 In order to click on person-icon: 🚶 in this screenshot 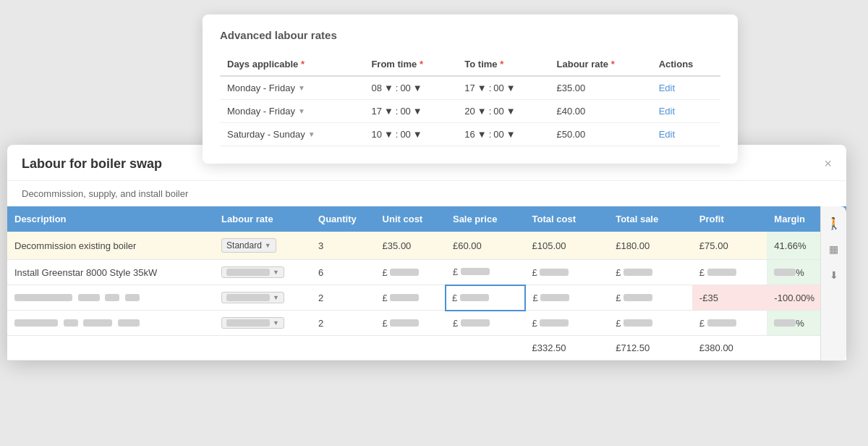, I will do `click(834, 223)`.